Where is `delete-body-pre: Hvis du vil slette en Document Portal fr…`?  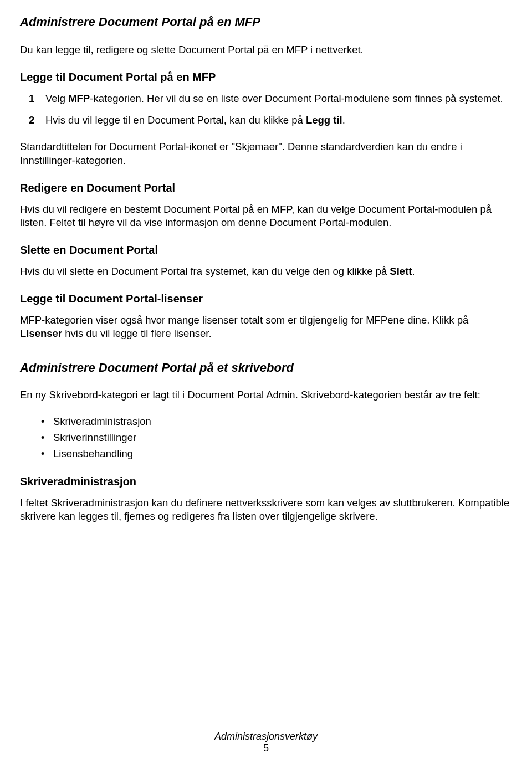 delete-body-pre: Hvis du vil slette en Document Portal fr… is located at coordinates (205, 271).